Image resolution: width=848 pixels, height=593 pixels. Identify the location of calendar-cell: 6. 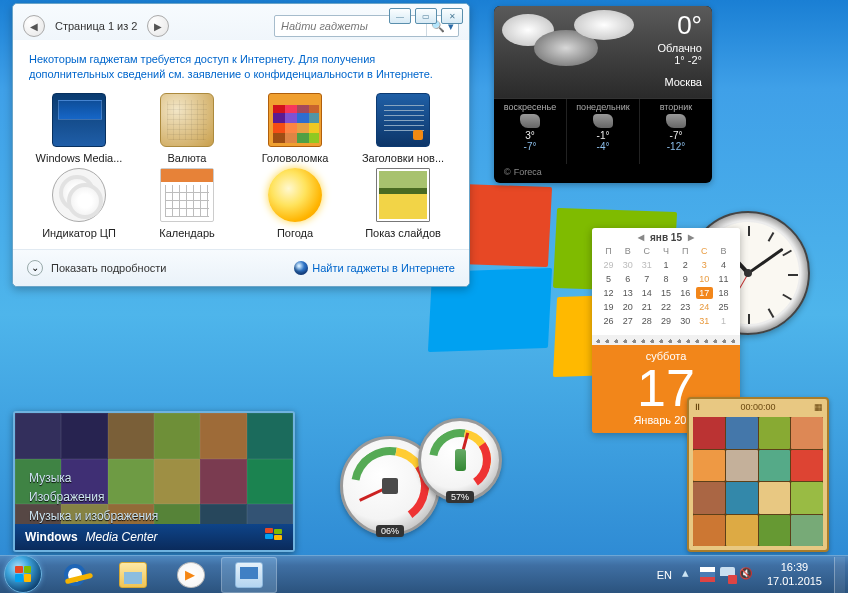
(628, 279).